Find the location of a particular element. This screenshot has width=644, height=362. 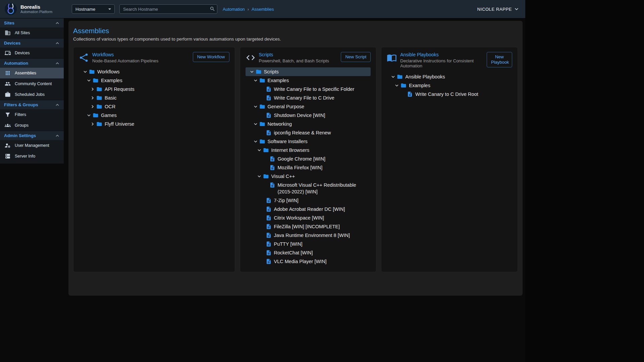

sidebar-section-filters-groups: Filters & Groups is located at coordinates (32, 105).